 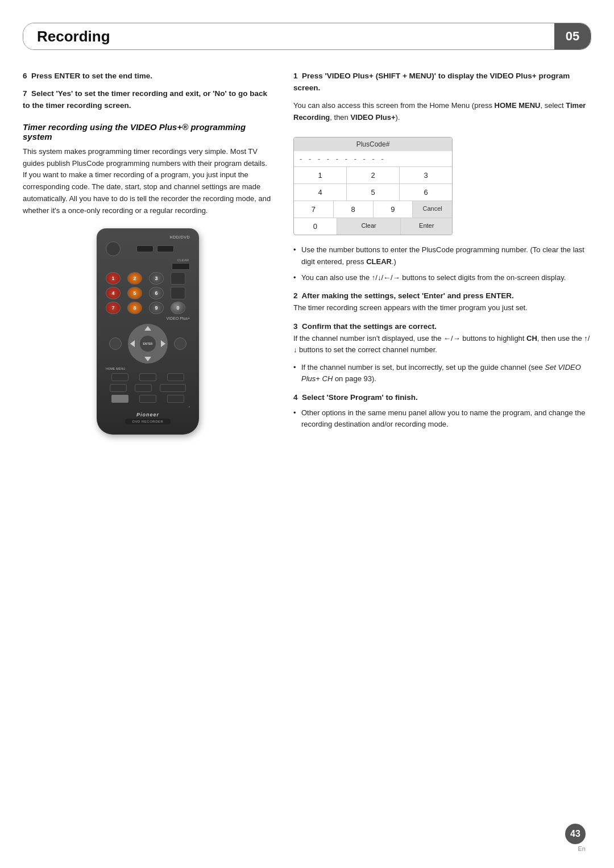 What do you see at coordinates (442, 112) in the screenshot?
I see `step-1-body: You can also access this screen from the…` at bounding box center [442, 112].